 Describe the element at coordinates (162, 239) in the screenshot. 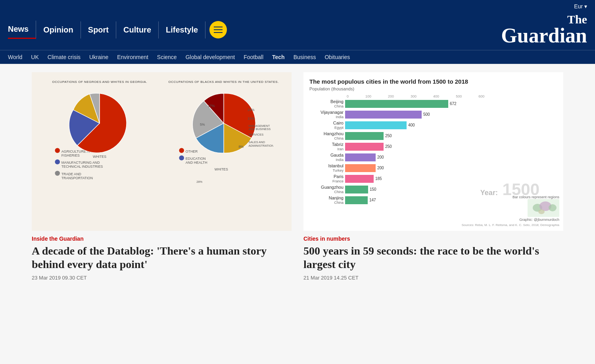

I see `article-category-datablog: Inside the Guardian` at that location.